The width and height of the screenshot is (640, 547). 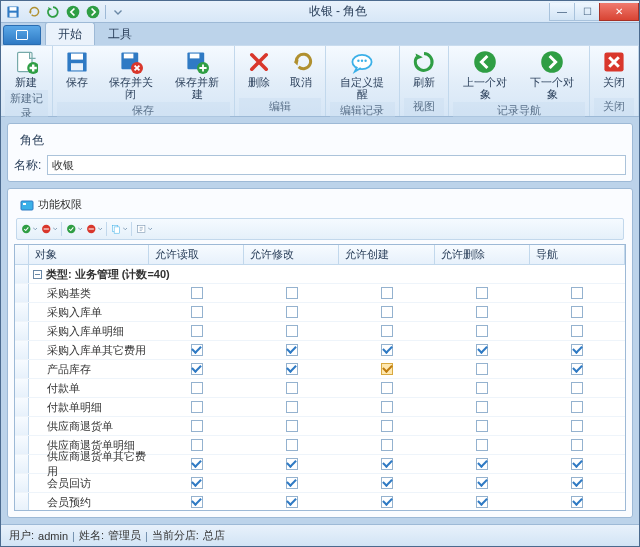 What do you see at coordinates (482, 254) in the screenshot?
I see `column-header-4: 允许删除` at bounding box center [482, 254].